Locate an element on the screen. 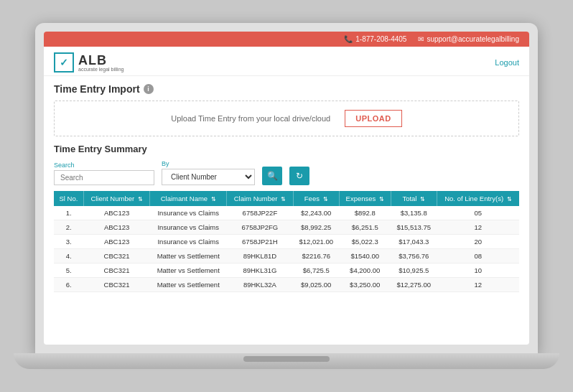 Image resolution: width=573 pixels, height=392 pixels. col-total: Total ⇅ is located at coordinates (414, 198).